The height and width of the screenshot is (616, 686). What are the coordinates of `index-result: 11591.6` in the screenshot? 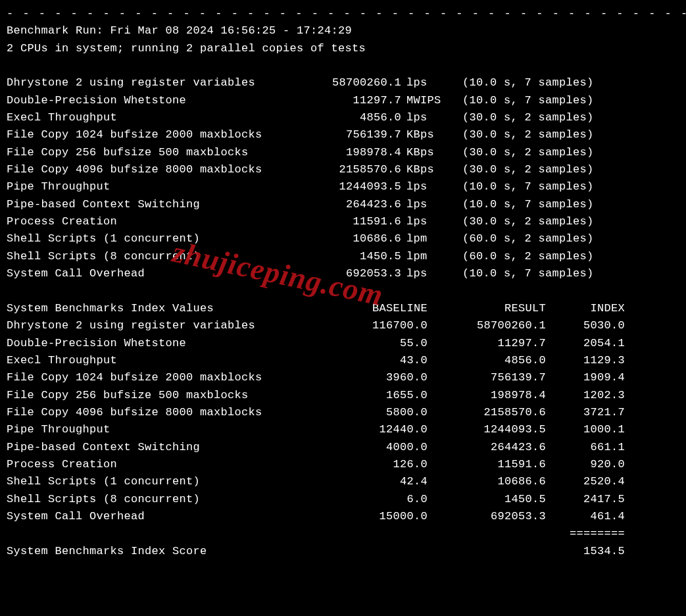 It's located at (487, 465).